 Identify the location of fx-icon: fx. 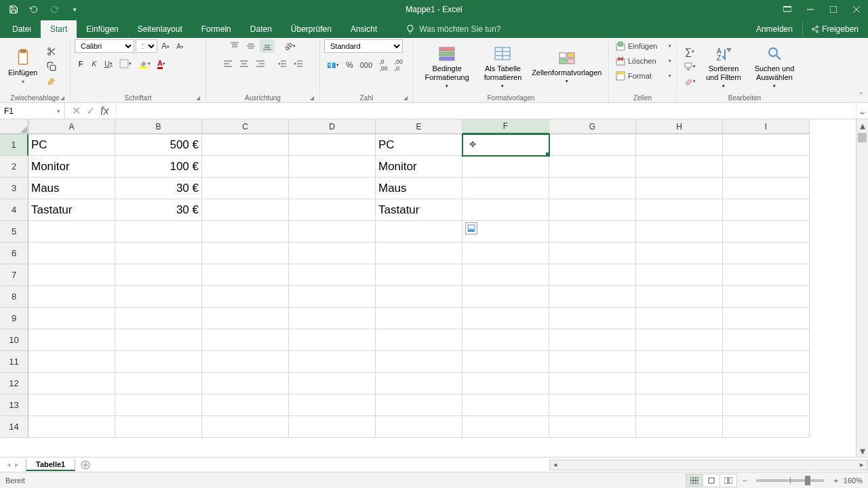
(104, 111).